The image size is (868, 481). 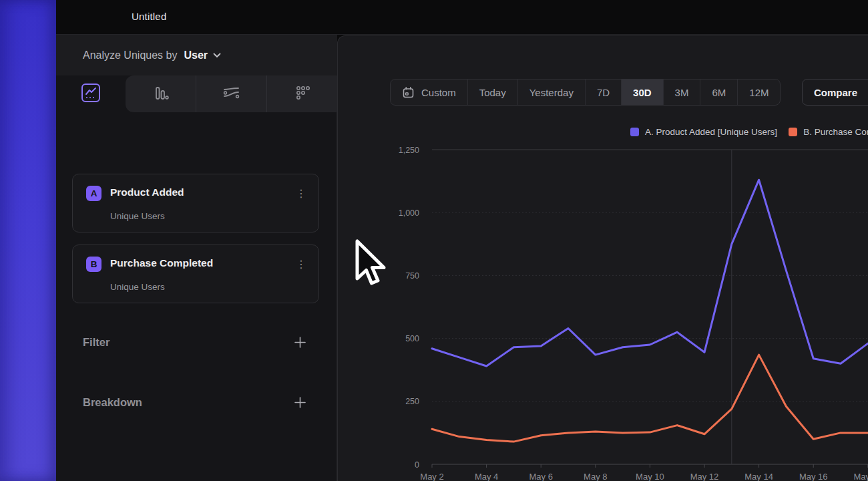 I want to click on metric-badge: B, so click(x=93, y=265).